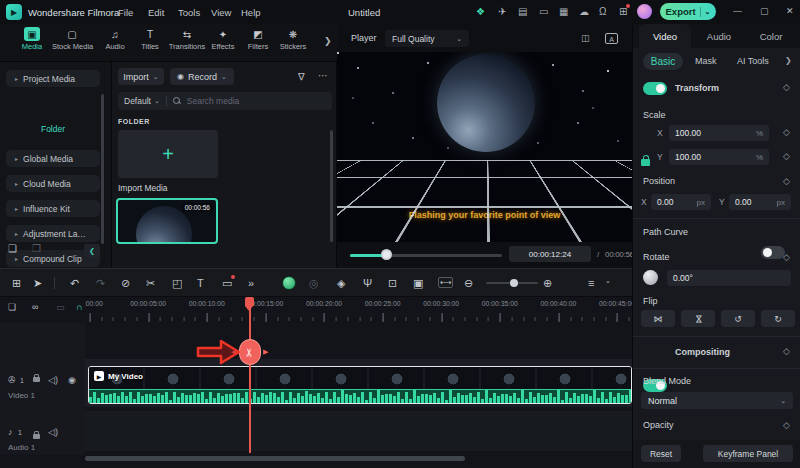  I want to click on sidebar-item-influence-kit: ▸ Influence Kit, so click(53, 208).